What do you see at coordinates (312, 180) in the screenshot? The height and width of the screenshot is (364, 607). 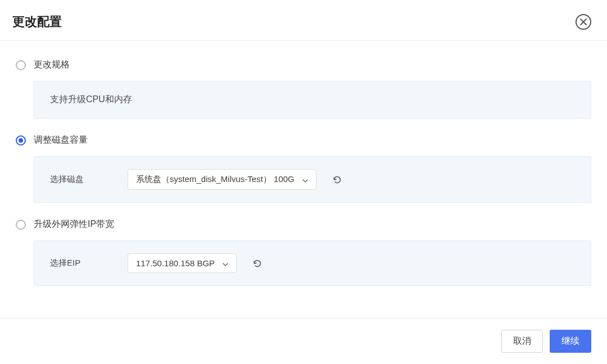 I see `option-disk-panel: 选择磁盘 系统盘（system_disk_Milvus-Test） 100G` at bounding box center [312, 180].